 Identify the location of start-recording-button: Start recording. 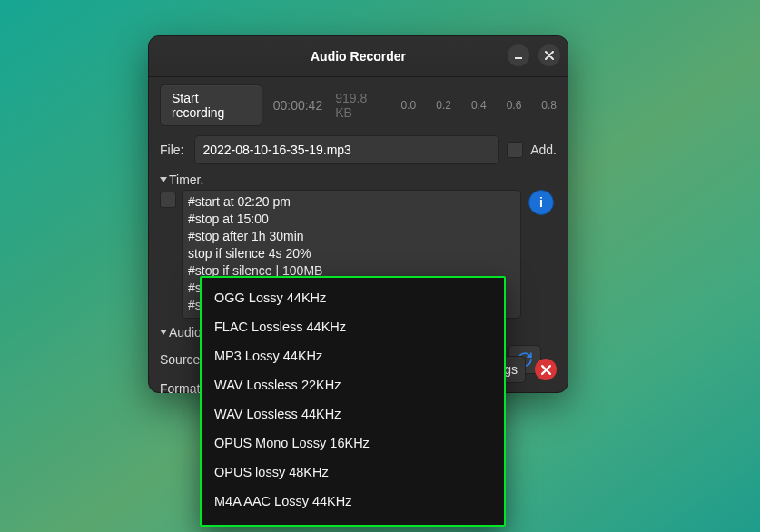
(211, 105).